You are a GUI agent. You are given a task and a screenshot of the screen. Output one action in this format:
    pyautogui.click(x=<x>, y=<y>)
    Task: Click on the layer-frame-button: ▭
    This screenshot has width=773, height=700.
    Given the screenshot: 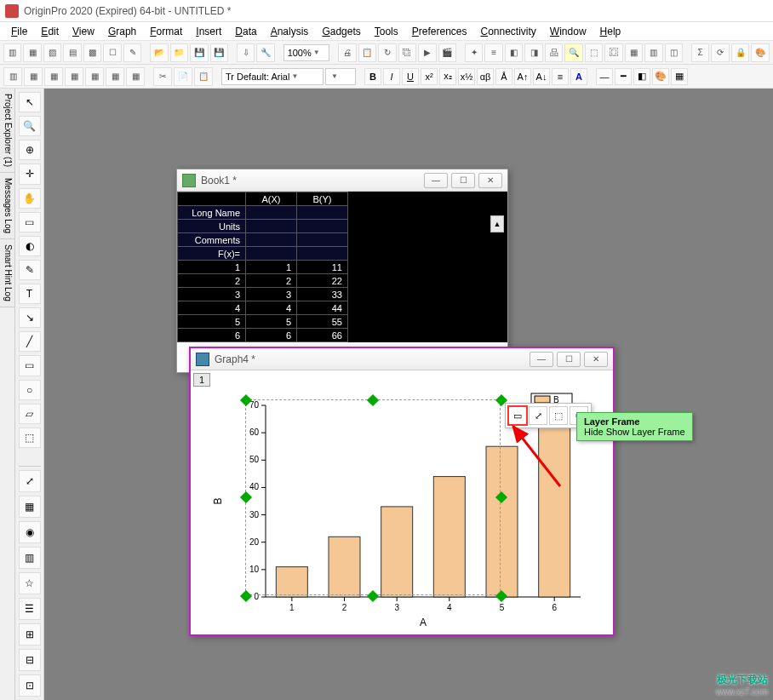 What is the action you would take?
    pyautogui.click(x=518, y=416)
    